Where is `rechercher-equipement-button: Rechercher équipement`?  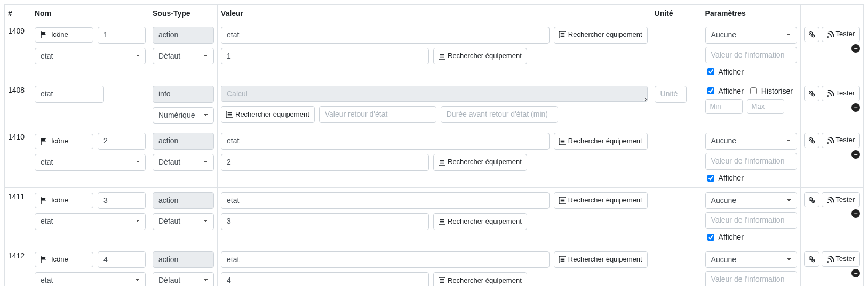 rechercher-equipement-button: Rechercher équipement is located at coordinates (268, 115).